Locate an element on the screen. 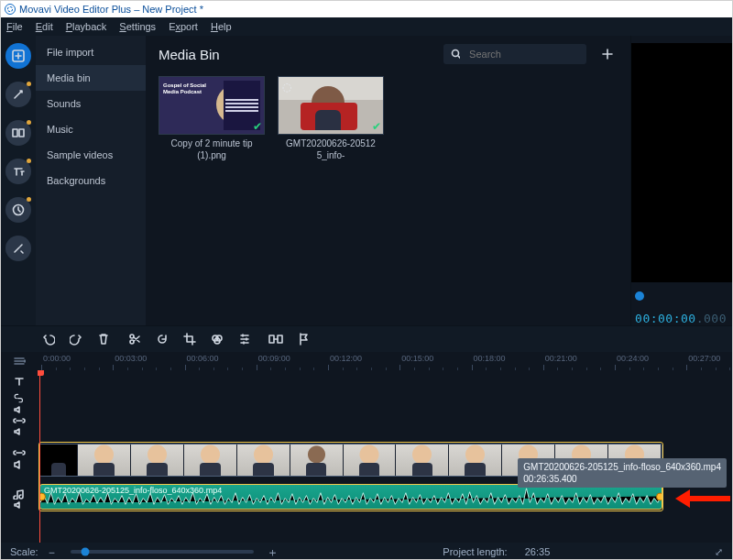 Image resolution: width=733 pixels, height=560 pixels. sidebar-item-sounds: Sounds is located at coordinates (91, 104).